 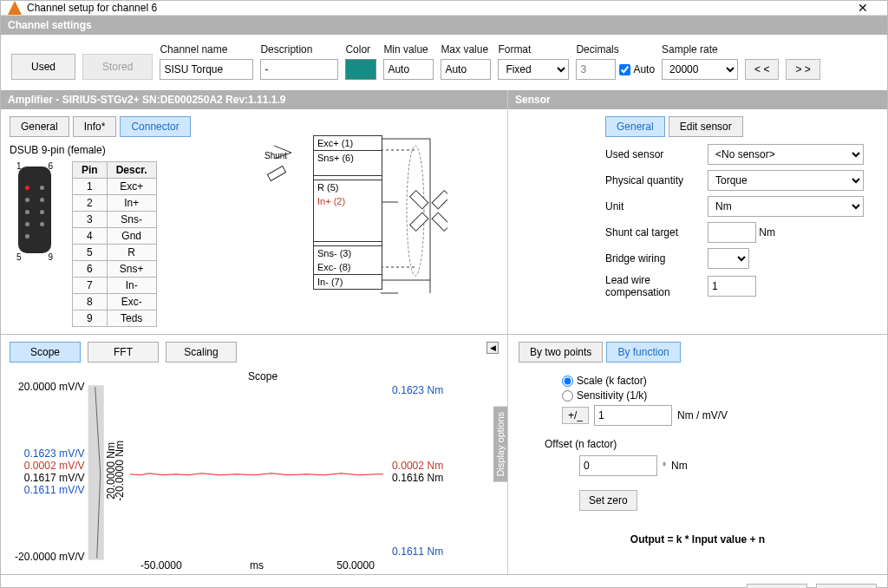 What do you see at coordinates (786, 206) in the screenshot?
I see `unit-select: Nm` at bounding box center [786, 206].